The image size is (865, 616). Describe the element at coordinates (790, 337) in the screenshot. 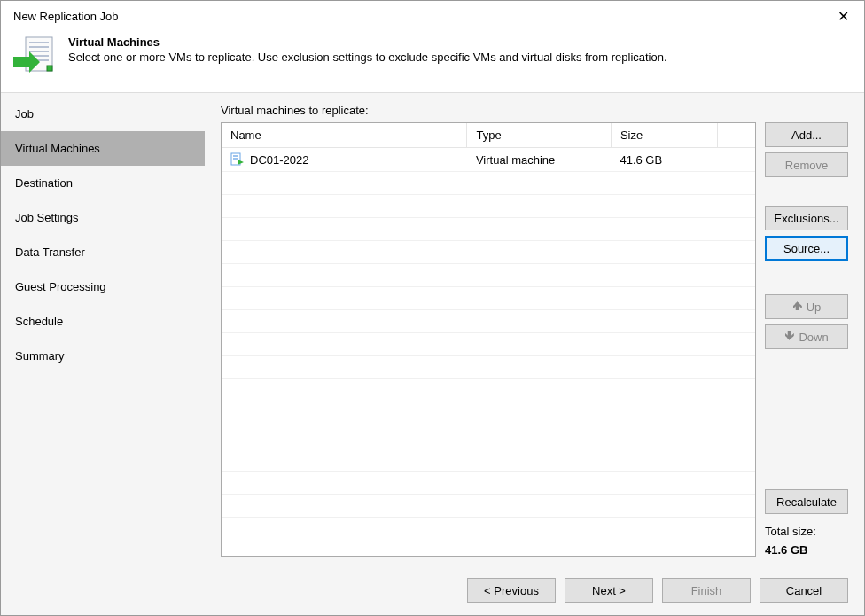

I see `arrow-down-icon: 🡻` at that location.